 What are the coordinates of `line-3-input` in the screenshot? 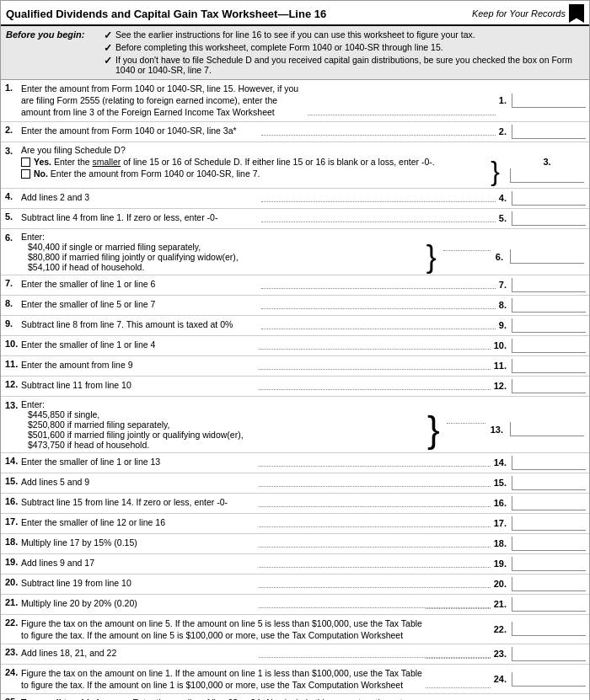 It's located at (547, 175).